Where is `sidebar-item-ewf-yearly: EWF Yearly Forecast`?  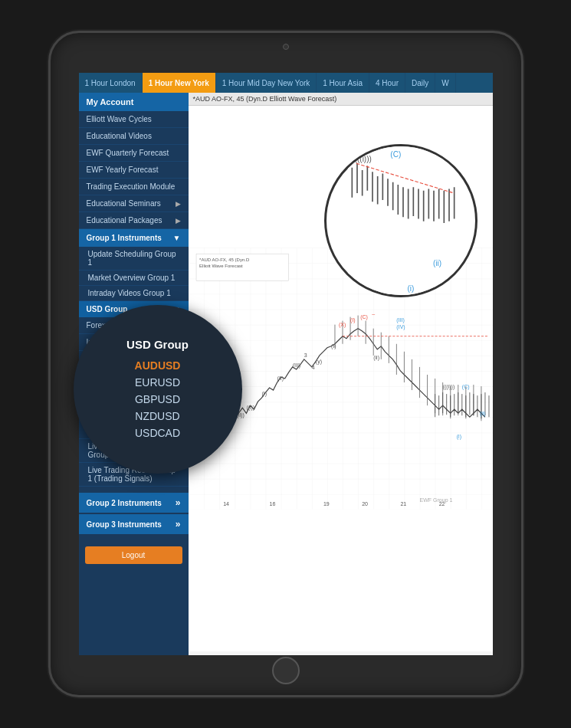 sidebar-item-ewf-yearly: EWF Yearly Forecast is located at coordinates (133, 170).